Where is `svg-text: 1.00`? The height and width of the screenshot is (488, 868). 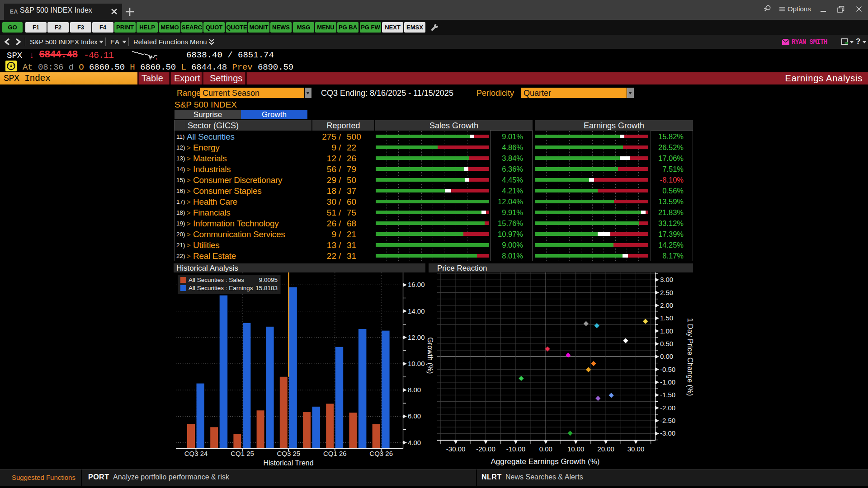 svg-text: 1.00 is located at coordinates (666, 331).